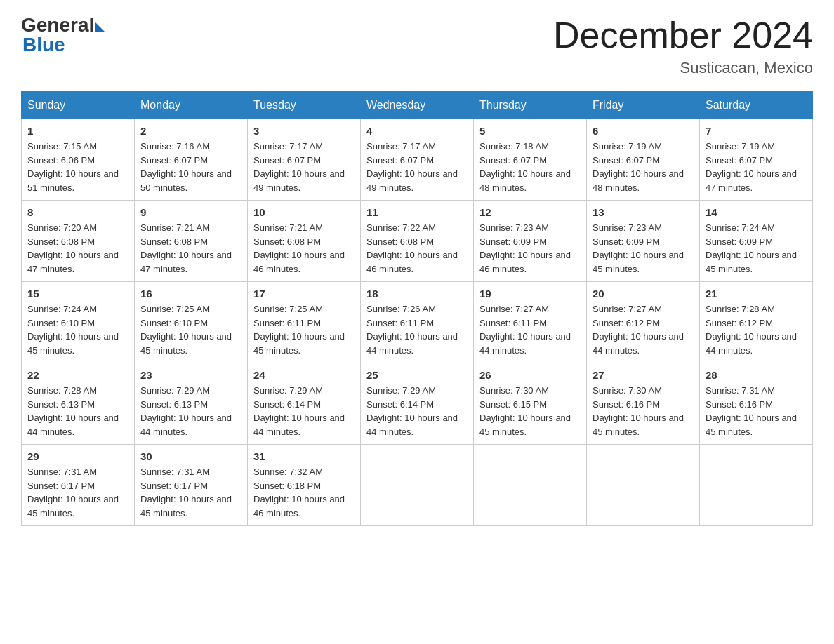  What do you see at coordinates (756, 212) in the screenshot?
I see `day-number: 14` at bounding box center [756, 212].